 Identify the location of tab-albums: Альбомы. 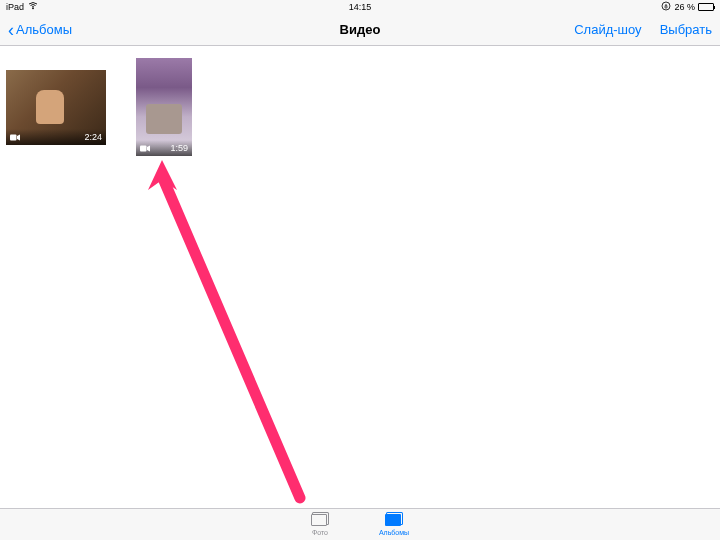
(394, 525).